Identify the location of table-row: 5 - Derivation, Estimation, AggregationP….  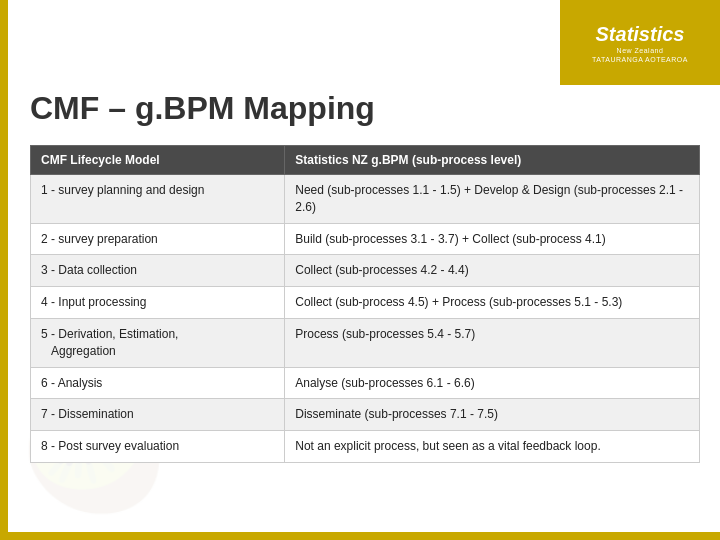
(366, 342).